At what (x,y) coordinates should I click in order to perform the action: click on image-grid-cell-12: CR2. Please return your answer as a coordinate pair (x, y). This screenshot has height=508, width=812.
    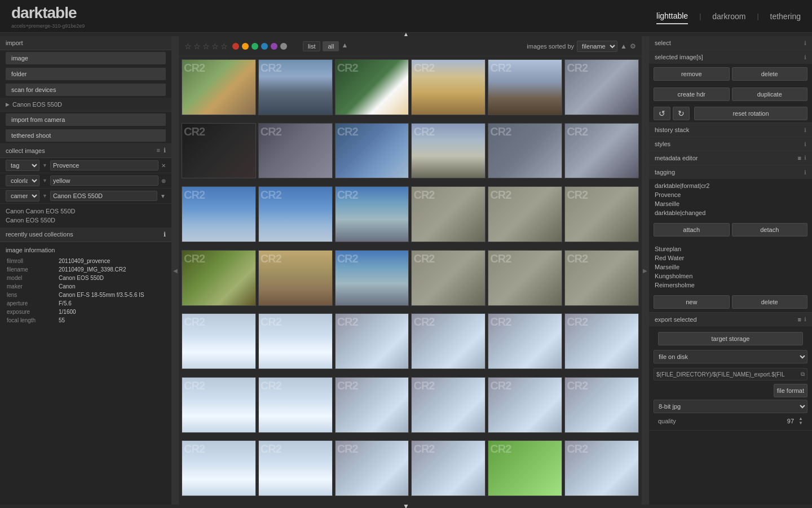
    Looking at the image, I should click on (219, 214).